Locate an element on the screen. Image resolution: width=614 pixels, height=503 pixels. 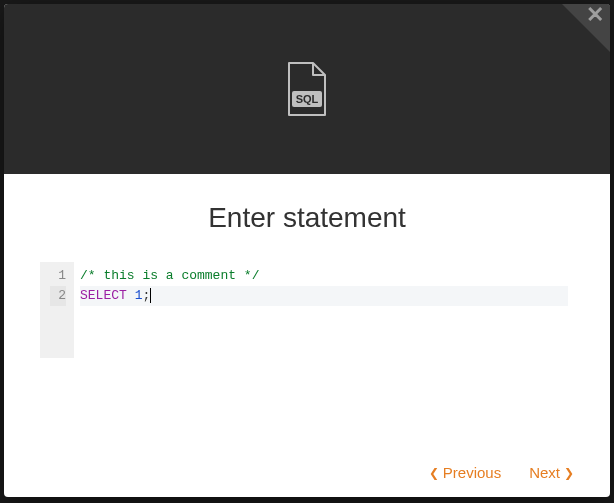
sql-badge-text: SQL is located at coordinates (308, 99).